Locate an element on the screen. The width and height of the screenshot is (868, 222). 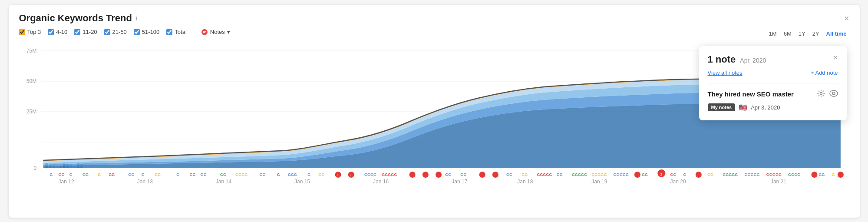
filter-4-10-checkbox is located at coordinates (51, 32).